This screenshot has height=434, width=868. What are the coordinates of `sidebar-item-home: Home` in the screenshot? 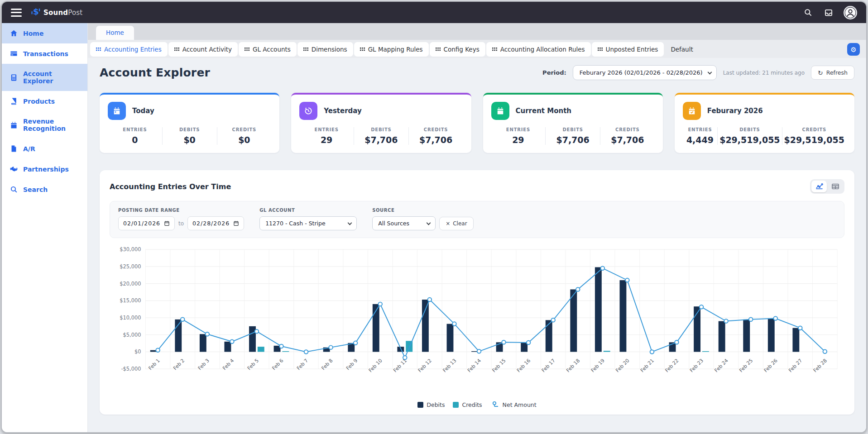 It's located at (44, 33).